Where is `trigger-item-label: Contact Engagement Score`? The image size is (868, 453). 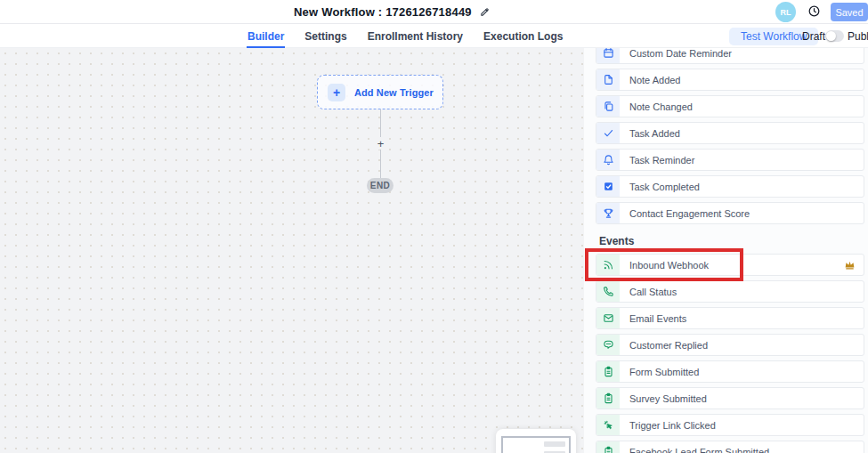 trigger-item-label: Contact Engagement Score is located at coordinates (685, 214).